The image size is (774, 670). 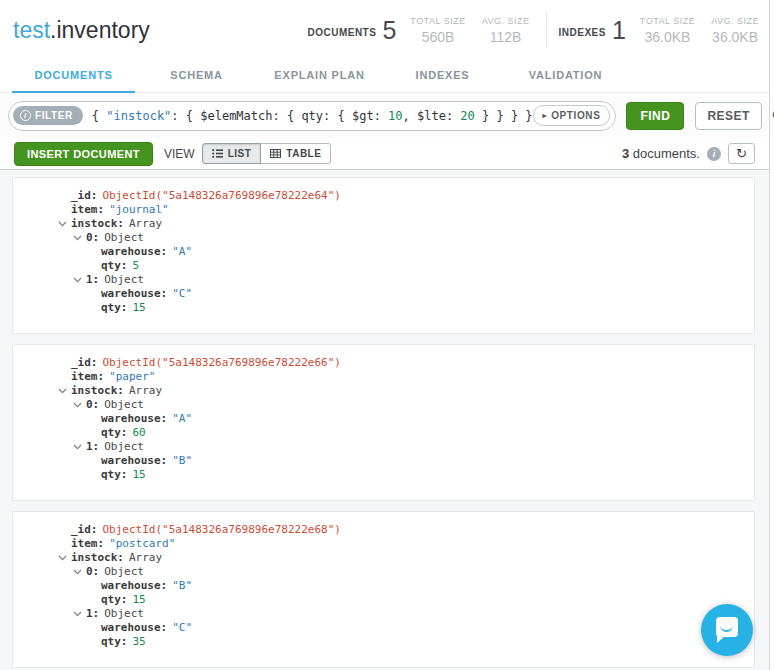 I want to click on string-value: "journal", so click(x=139, y=210).